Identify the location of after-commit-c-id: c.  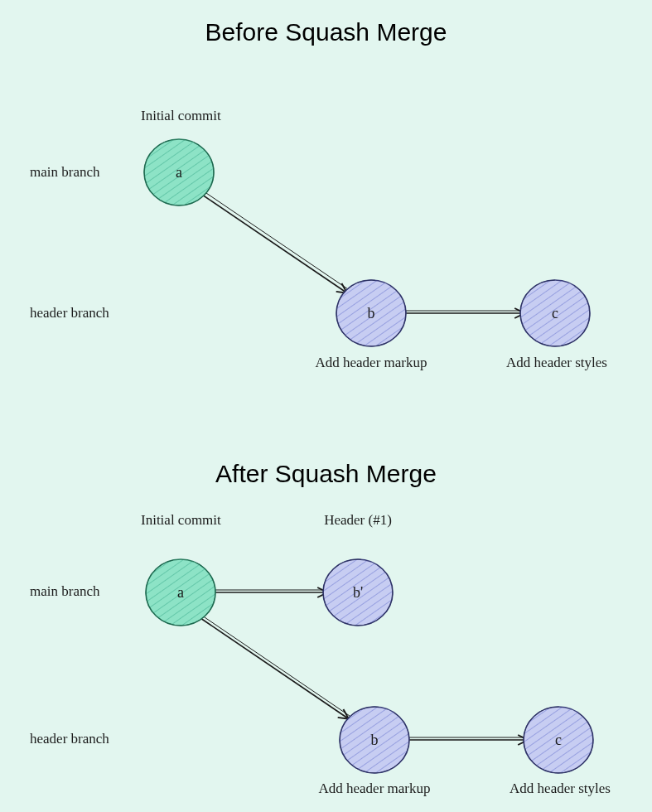
(558, 740).